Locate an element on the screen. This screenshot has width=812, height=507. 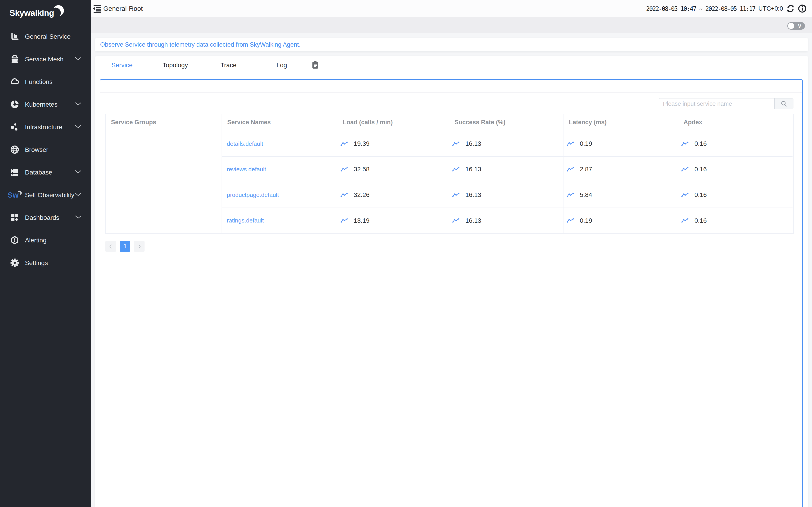
page-1-button: 1 is located at coordinates (125, 246).